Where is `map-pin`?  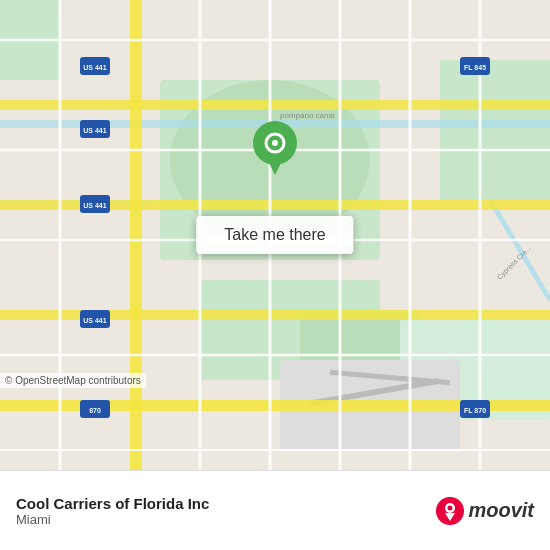 map-pin is located at coordinates (275, 150).